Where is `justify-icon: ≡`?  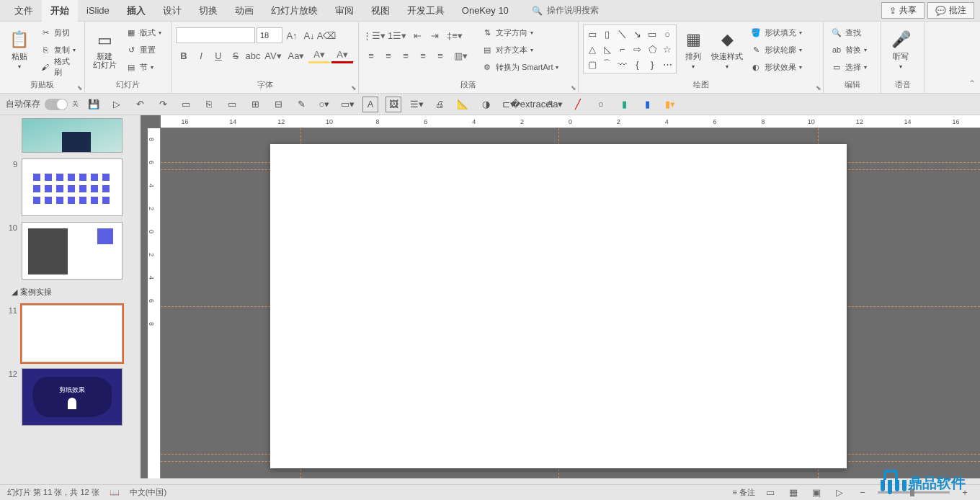
justify-icon: ≡ is located at coordinates (423, 55).